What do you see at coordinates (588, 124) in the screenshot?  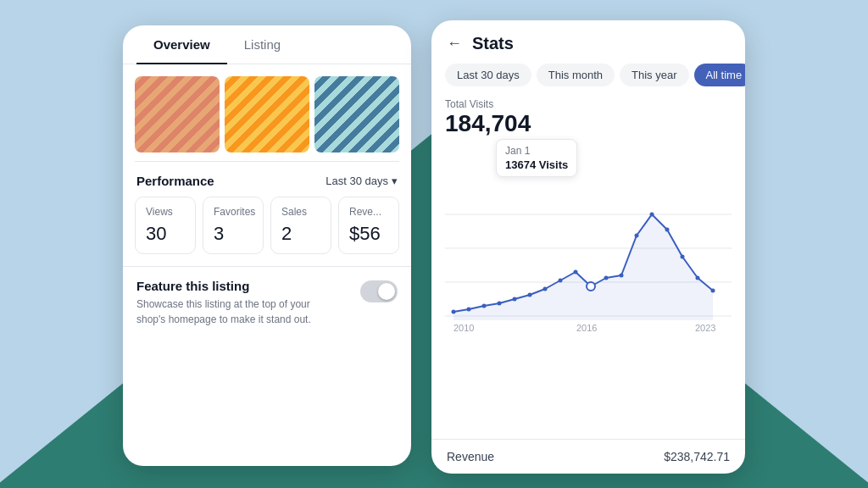 I see `total-visits-value: 184,704` at bounding box center [588, 124].